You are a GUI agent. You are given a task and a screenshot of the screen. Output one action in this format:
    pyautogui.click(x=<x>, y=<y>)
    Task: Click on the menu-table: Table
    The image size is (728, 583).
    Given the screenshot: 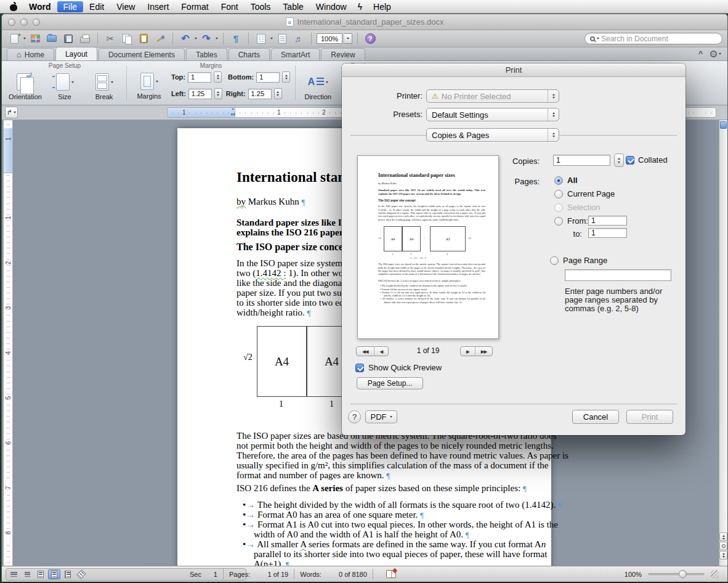 What is the action you would take?
    pyautogui.click(x=293, y=7)
    